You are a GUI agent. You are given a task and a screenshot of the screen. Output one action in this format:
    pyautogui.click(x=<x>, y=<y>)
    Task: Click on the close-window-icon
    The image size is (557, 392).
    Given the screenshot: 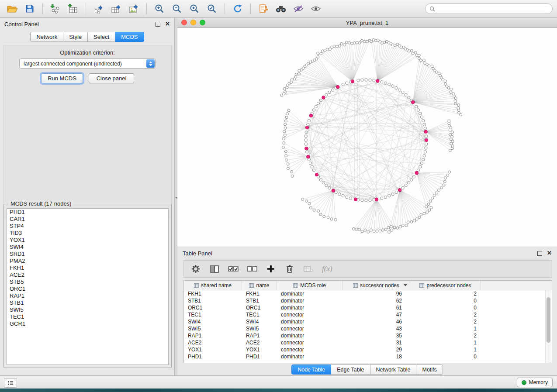 What is the action you would take?
    pyautogui.click(x=184, y=23)
    